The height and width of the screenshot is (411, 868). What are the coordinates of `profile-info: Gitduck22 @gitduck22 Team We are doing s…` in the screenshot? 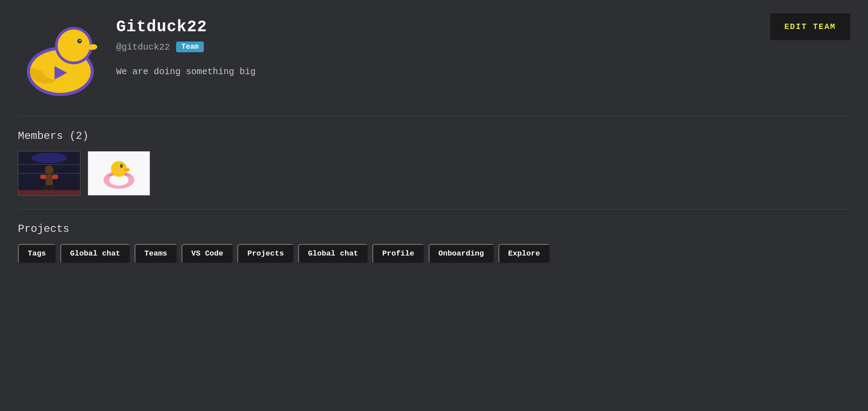 It's located at (186, 45).